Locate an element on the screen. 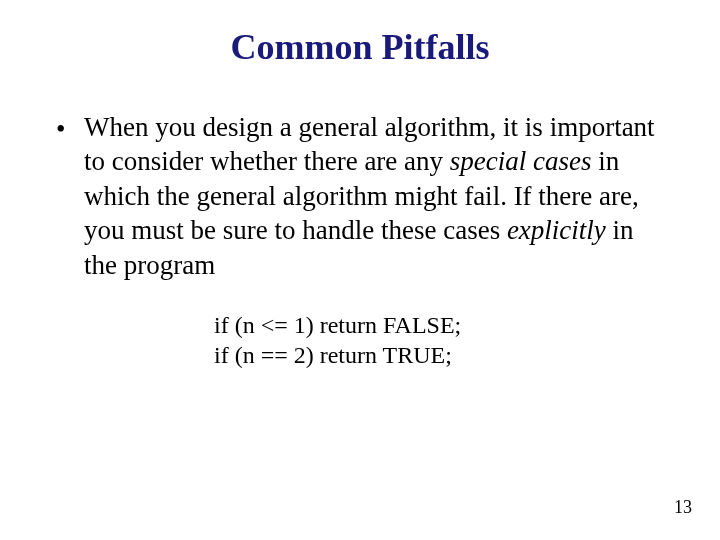 The height and width of the screenshot is (540, 720). code-line-1: if (n <= 1) return FALSE; is located at coordinates (440, 325).